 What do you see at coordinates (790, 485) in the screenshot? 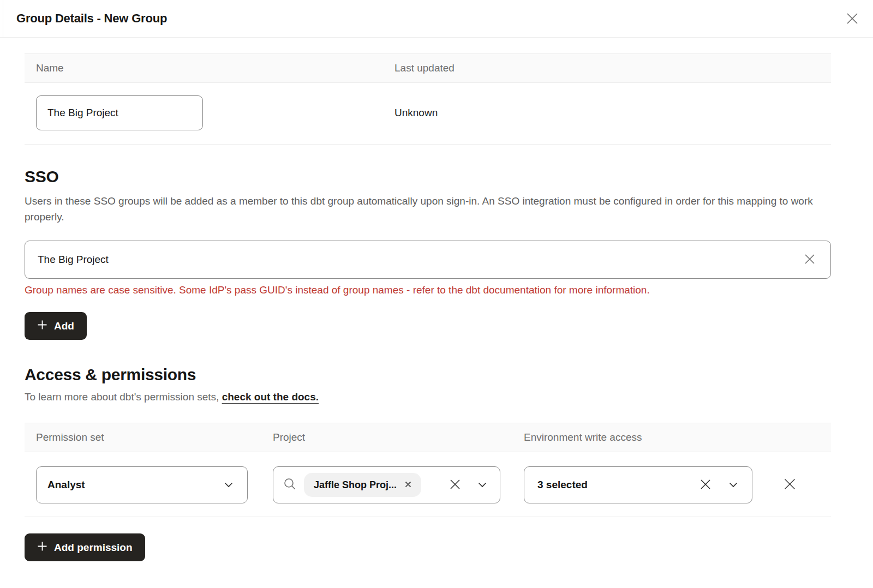
I see `remove-row-icon` at bounding box center [790, 485].